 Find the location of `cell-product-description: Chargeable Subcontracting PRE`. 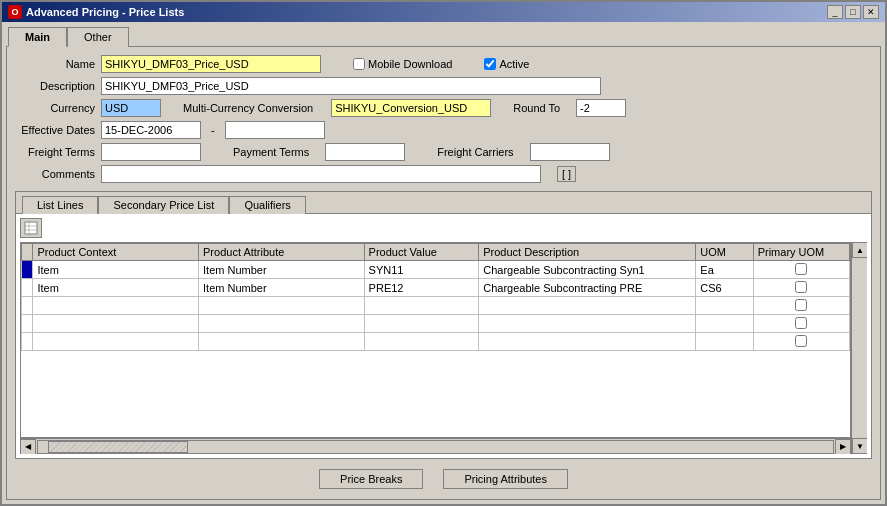

cell-product-description: Chargeable Subcontracting PRE is located at coordinates (588, 288).